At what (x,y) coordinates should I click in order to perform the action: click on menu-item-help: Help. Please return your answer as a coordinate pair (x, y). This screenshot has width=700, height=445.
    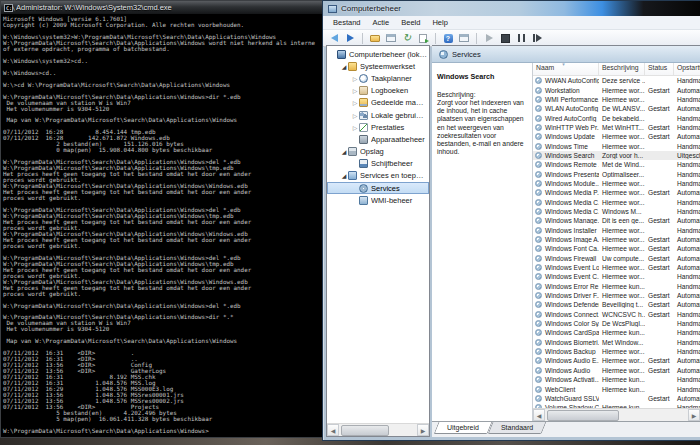
    Looking at the image, I should click on (440, 22).